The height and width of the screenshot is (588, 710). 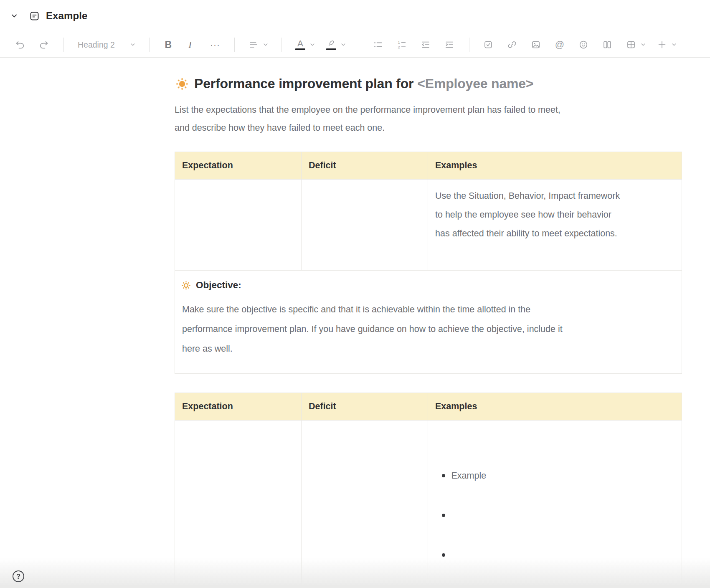 I want to click on objective-body: Make sure the objective is specific and …, so click(x=429, y=329).